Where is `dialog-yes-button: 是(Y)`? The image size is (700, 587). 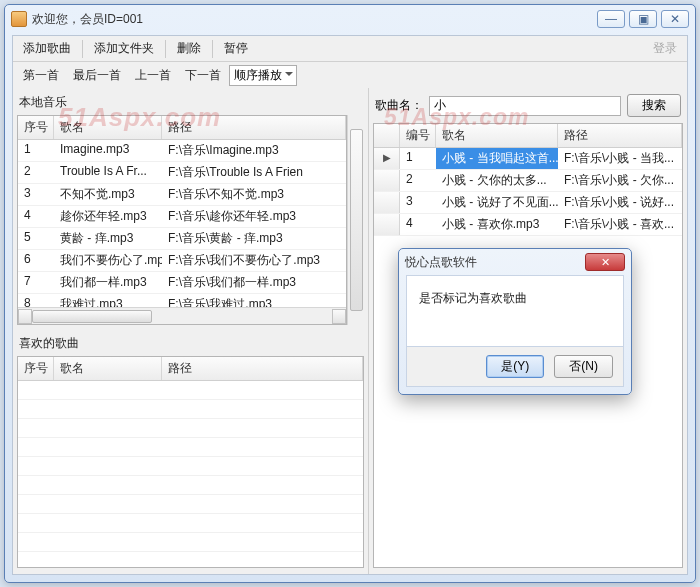 dialog-yes-button: 是(Y) is located at coordinates (515, 366).